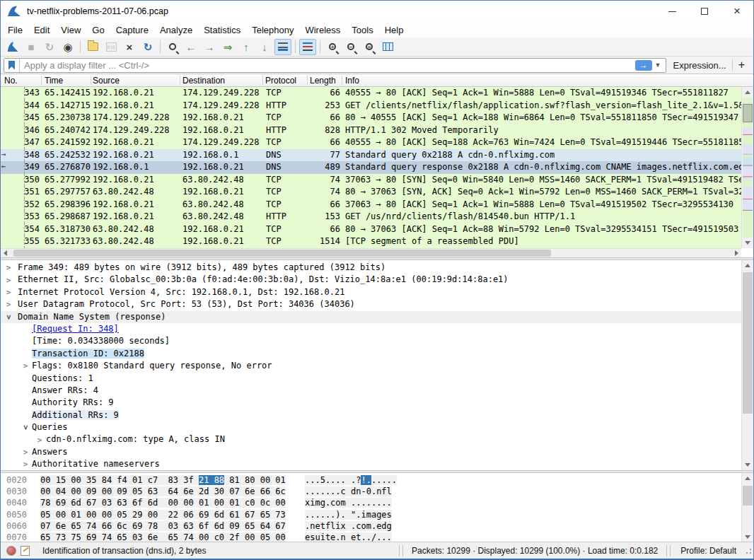 The width and height of the screenshot is (754, 560). What do you see at coordinates (191, 47) in the screenshot?
I see `go-back-button: ←` at bounding box center [191, 47].